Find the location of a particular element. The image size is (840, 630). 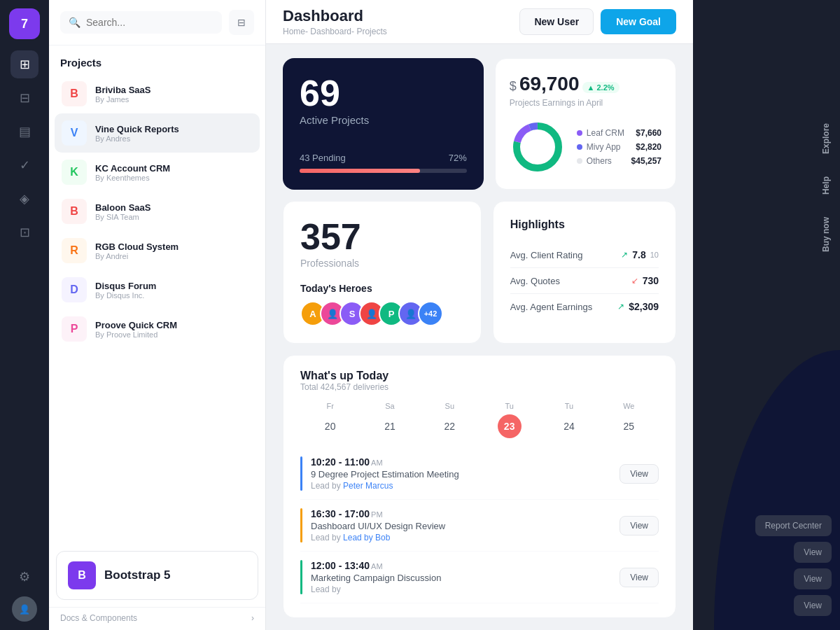

page-title: Dashboard is located at coordinates (335, 16).